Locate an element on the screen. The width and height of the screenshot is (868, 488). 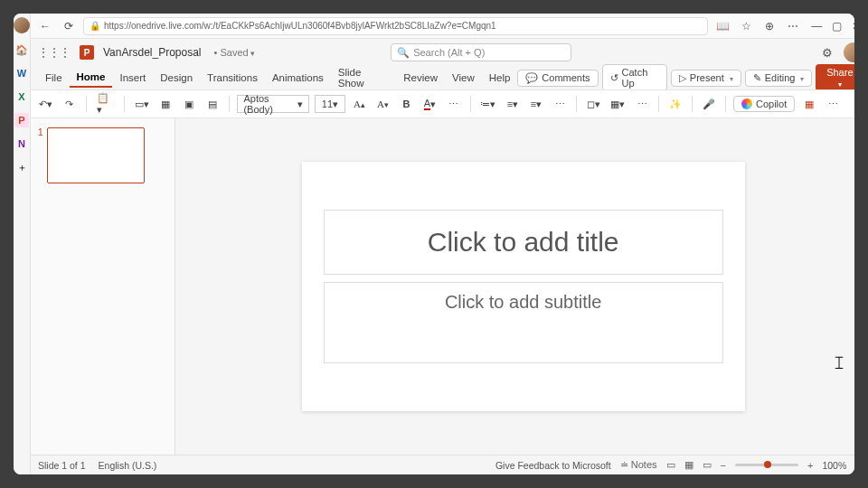
settings-icon: ⚙ is located at coordinates (827, 52).